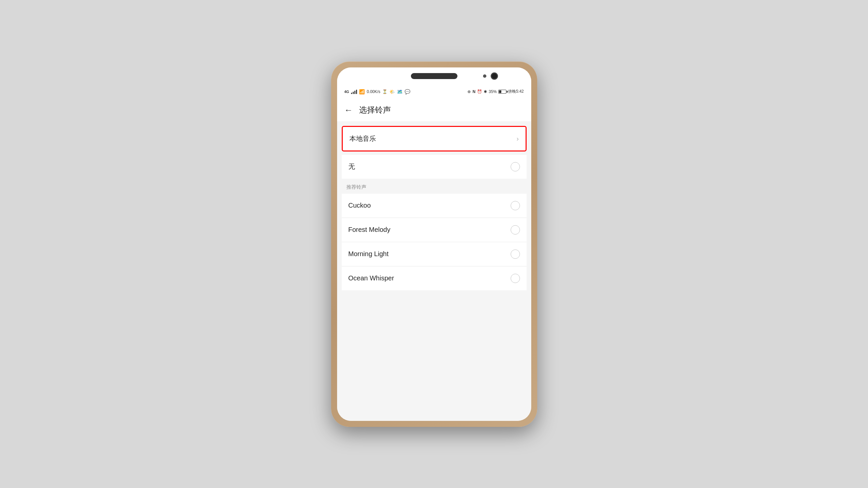 The width and height of the screenshot is (868, 488). What do you see at coordinates (434, 92) in the screenshot?
I see `status-bar: 4G 📶 0.00K/s ⏳ 🌤️ 🗺️ 💬 ⊕ N ⏰ ✱ 3` at bounding box center [434, 92].